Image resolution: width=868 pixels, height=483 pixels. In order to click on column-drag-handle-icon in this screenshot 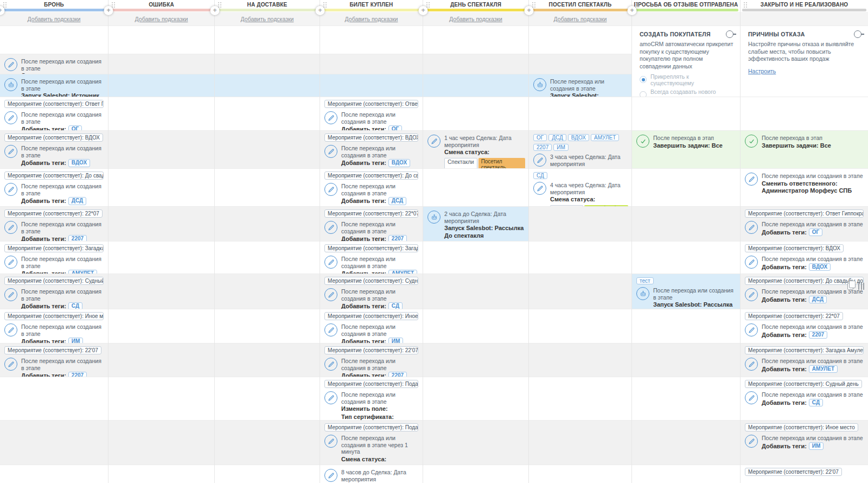, I will do `click(745, 5)`.